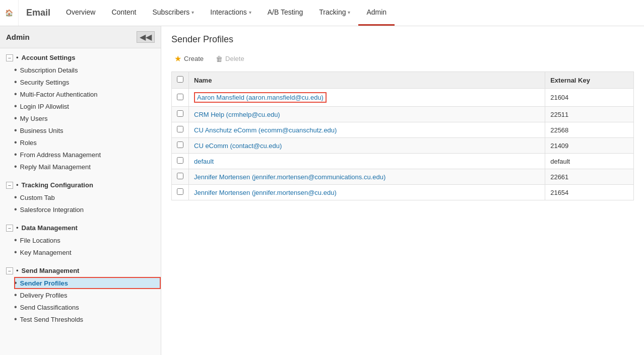 The image size is (644, 355). Describe the element at coordinates (42, 131) in the screenshot. I see `sidebar-item-label-business-units: Business Units` at that location.